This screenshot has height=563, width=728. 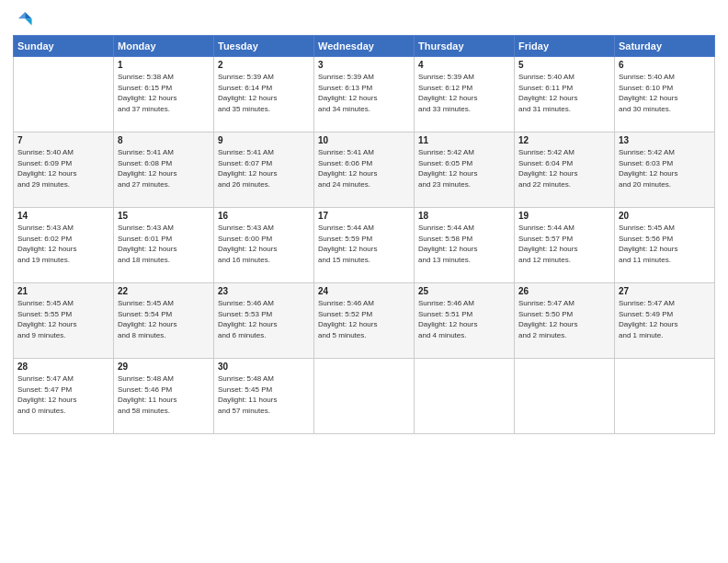 What do you see at coordinates (264, 319) in the screenshot?
I see `day-info: Sunrise: 5:46 AM Sunset: 5:53 PM Dayligh…` at bounding box center [264, 319].